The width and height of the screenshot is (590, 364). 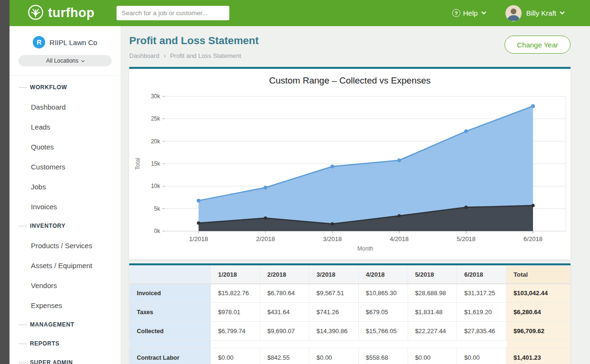 I want to click on y-tick-label: 15k, so click(x=156, y=164).